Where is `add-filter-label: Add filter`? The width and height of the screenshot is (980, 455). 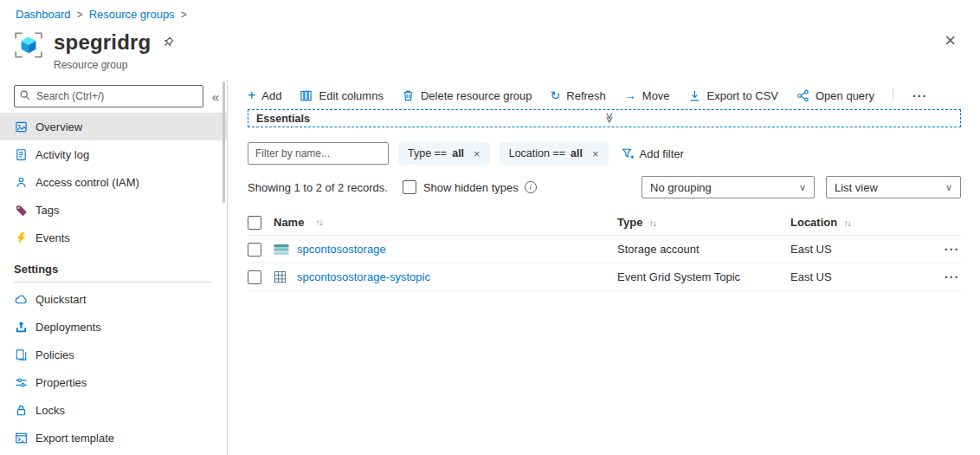
add-filter-label: Add filter is located at coordinates (661, 154).